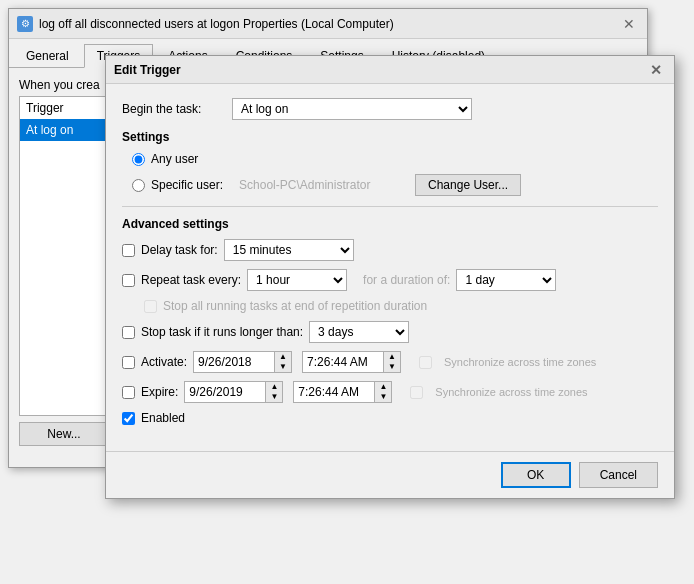 This screenshot has height=584, width=694. I want to click on any-user-row: Any user, so click(395, 159).